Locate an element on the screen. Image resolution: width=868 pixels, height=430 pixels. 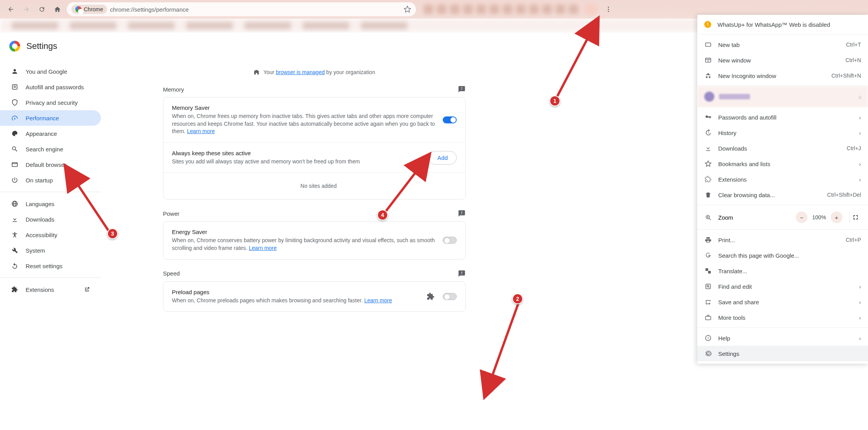
sidebar-item-accessibility: Accessibility is located at coordinates (50, 235).